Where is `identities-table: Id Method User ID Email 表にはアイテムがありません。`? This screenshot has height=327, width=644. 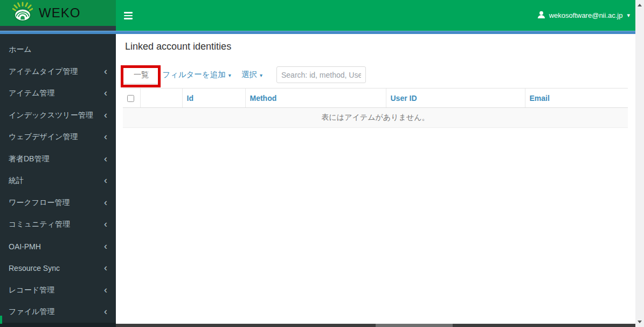
identities-table: Id Method User ID Email 表にはアイテムがありません。 is located at coordinates (375, 108).